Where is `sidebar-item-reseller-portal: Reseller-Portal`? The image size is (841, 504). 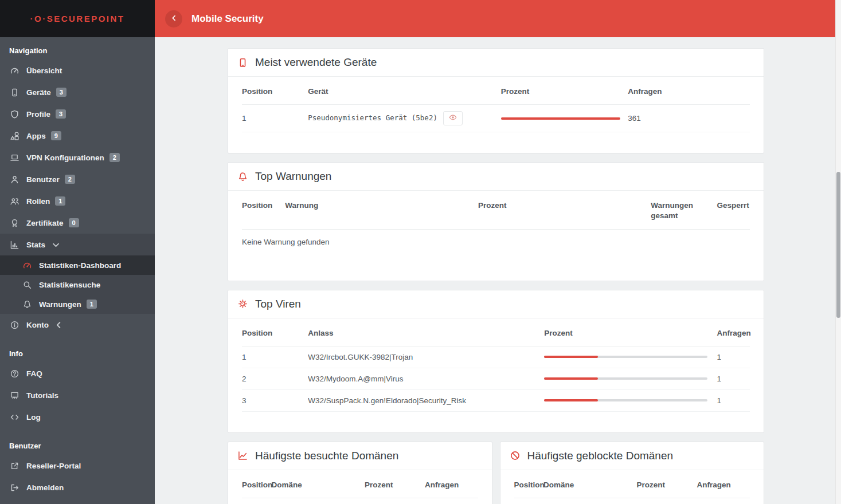
sidebar-item-reseller-portal: Reseller-Portal is located at coordinates (77, 466).